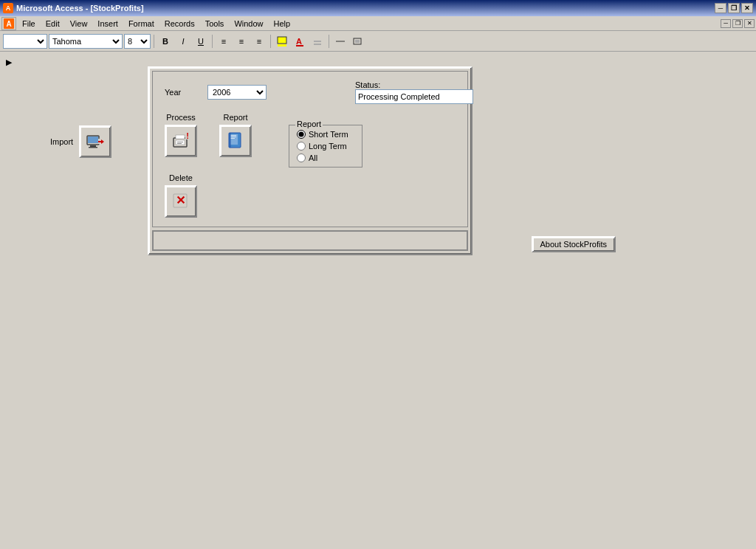  What do you see at coordinates (378, 24) in the screenshot?
I see `menu-bar: A File Edit View Insert Format Records T…` at bounding box center [378, 24].